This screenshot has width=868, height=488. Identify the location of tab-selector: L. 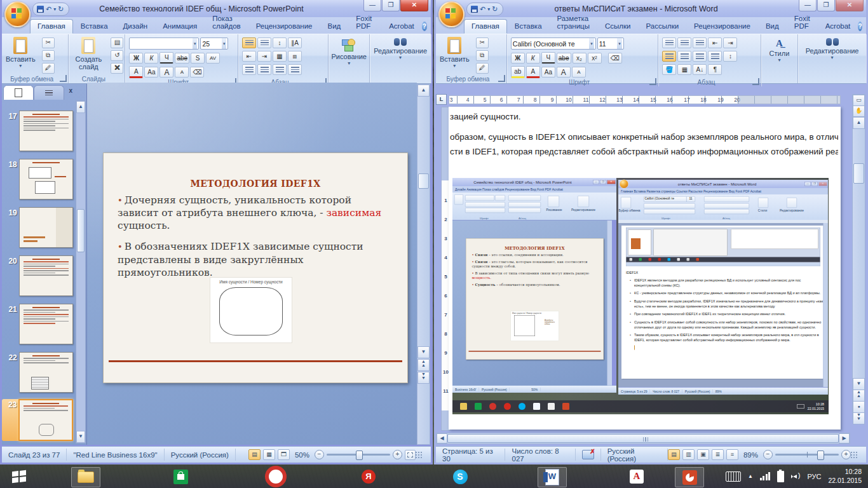
(441, 99).